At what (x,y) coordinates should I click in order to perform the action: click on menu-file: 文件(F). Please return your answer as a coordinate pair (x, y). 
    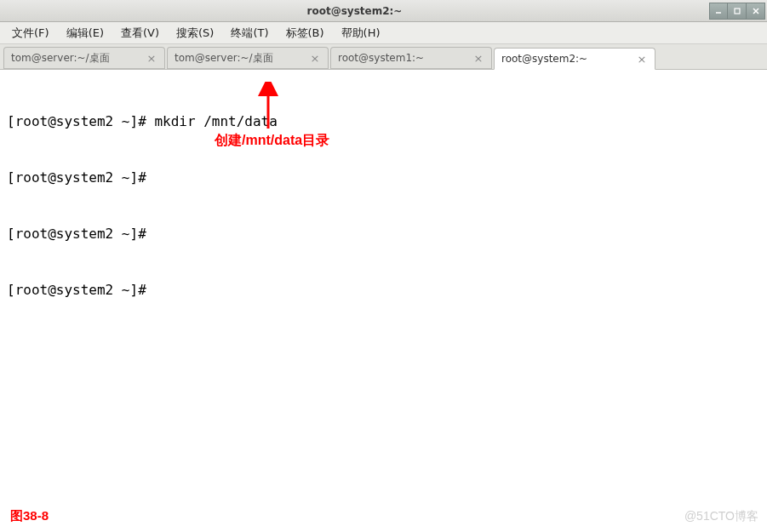
    Looking at the image, I should click on (31, 33).